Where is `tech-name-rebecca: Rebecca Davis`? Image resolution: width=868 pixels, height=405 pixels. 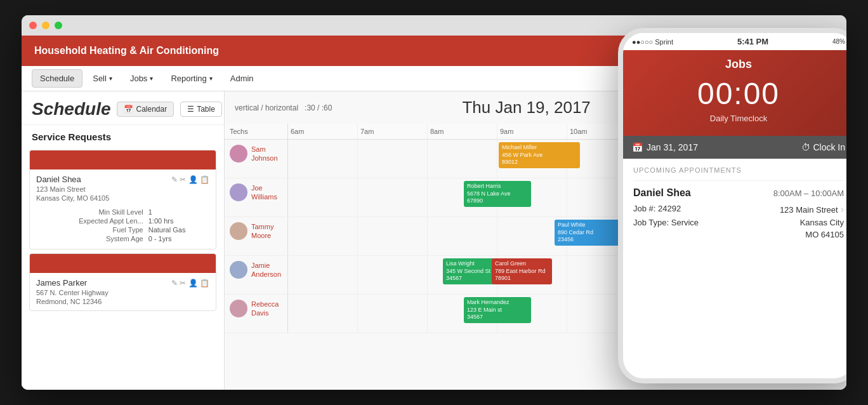 tech-name-rebecca: Rebecca Davis is located at coordinates (266, 309).